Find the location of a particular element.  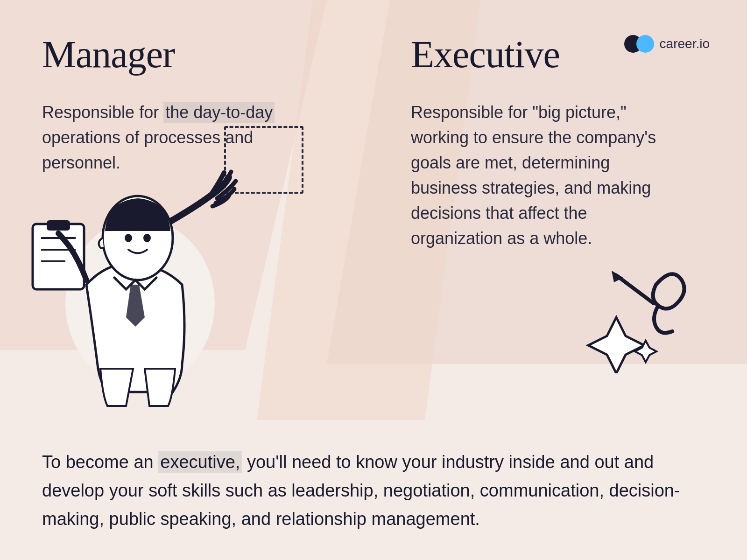

logo-circle-blue is located at coordinates (645, 44).